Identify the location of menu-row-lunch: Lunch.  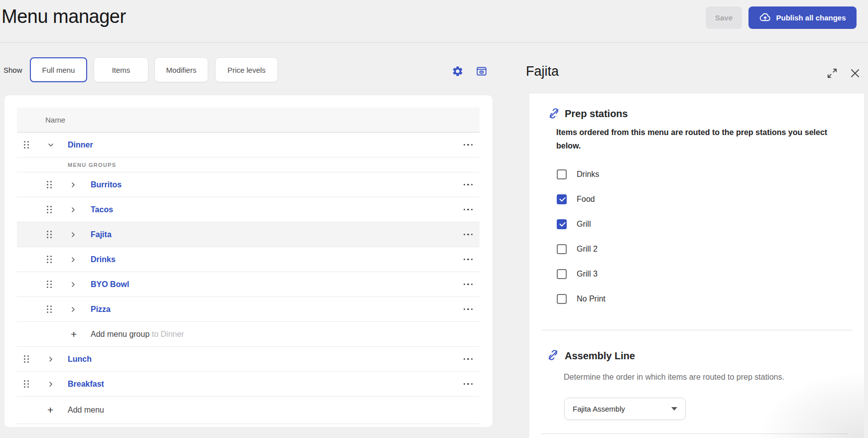
(248, 359).